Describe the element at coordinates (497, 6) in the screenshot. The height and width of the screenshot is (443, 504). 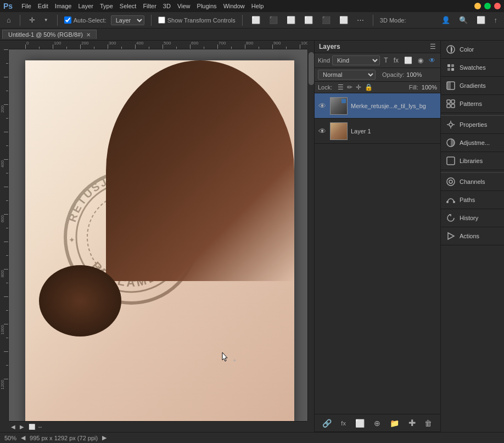
I see `close-button` at that location.